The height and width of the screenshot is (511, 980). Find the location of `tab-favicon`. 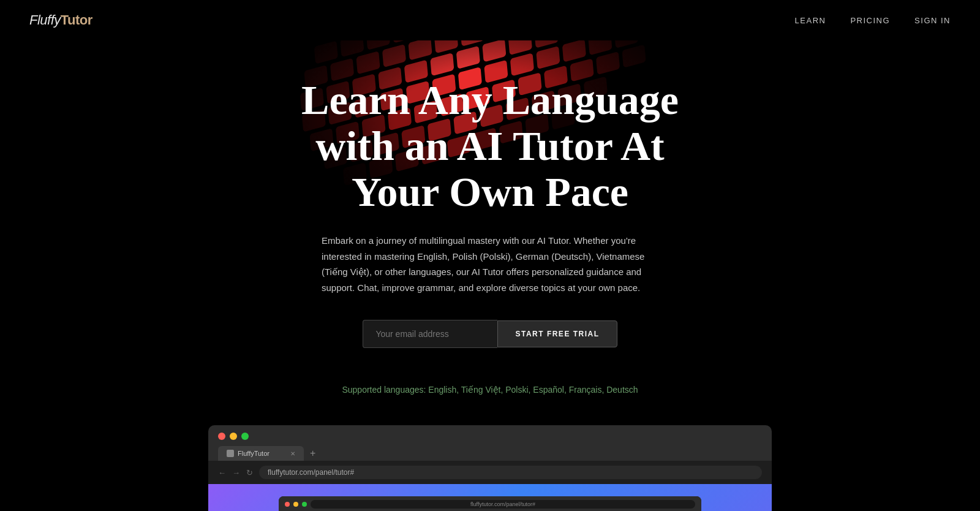

tab-favicon is located at coordinates (230, 453).